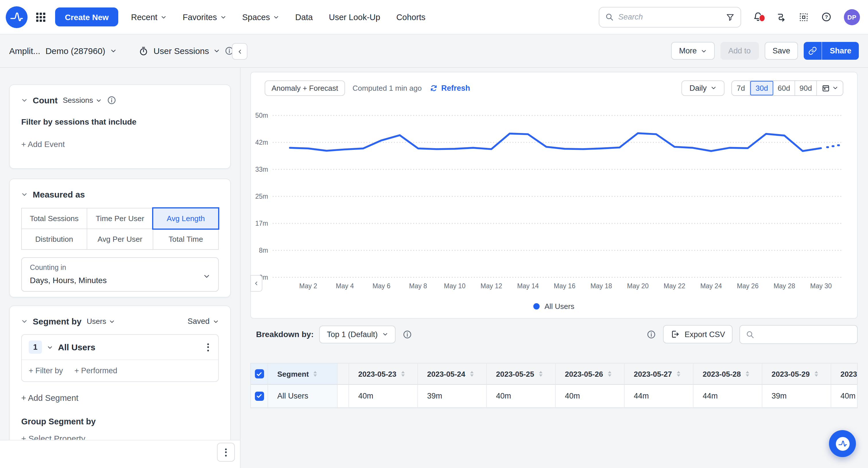 The height and width of the screenshot is (468, 868). What do you see at coordinates (303, 374) in the screenshot?
I see `table-col-segment: Segment` at bounding box center [303, 374].